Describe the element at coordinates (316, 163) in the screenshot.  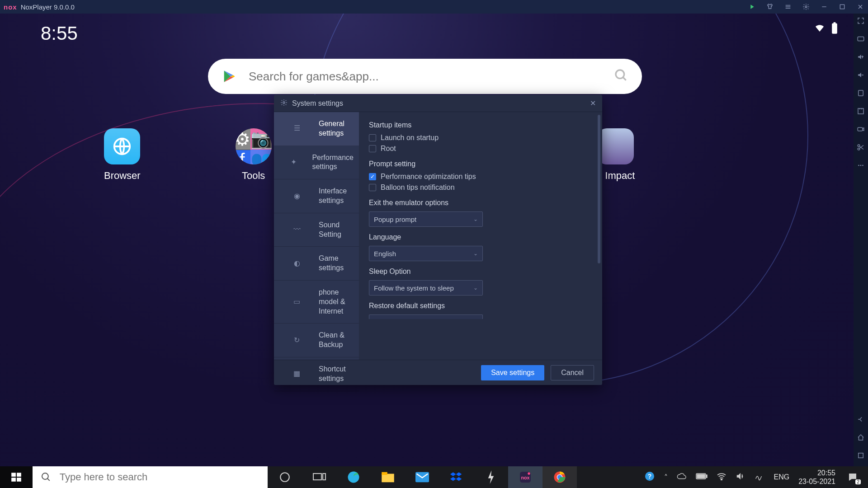
I see `sidebar-performance: ✦Performance settings` at that location.